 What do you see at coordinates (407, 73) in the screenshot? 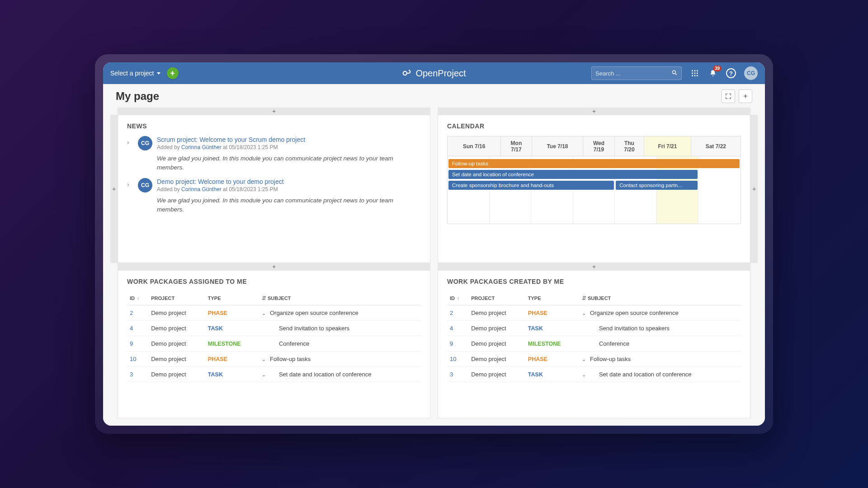
I see `brand-icon` at bounding box center [407, 73].